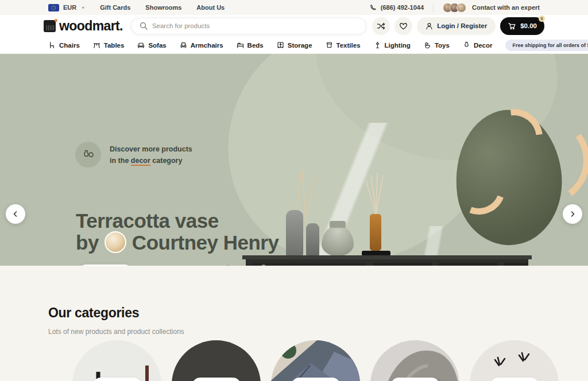 This screenshot has height=381, width=588. I want to click on table-icon, so click(96, 45).